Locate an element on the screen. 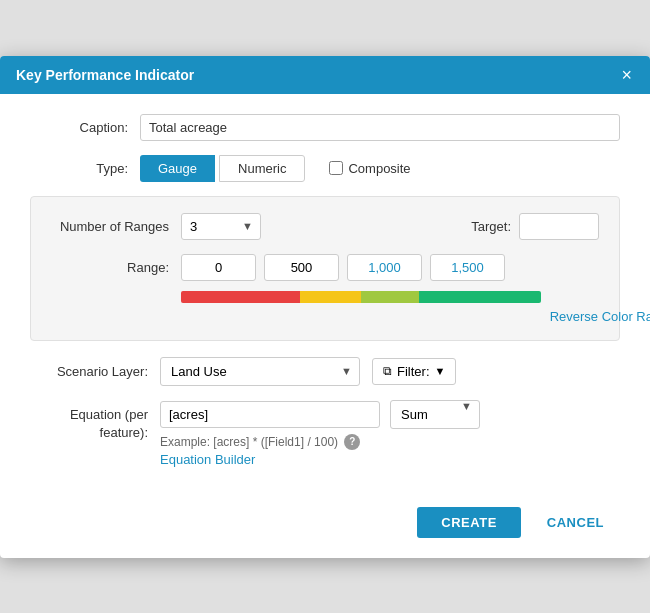 This screenshot has width=650, height=613. type-label: Type: is located at coordinates (85, 168).